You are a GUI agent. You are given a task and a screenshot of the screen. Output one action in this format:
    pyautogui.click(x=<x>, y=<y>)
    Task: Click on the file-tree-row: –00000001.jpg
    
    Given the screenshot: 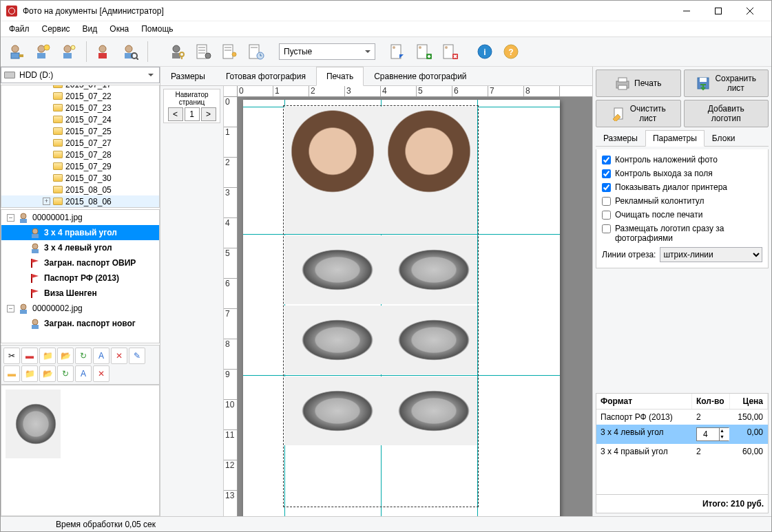 What is the action you would take?
    pyautogui.click(x=80, y=217)
    